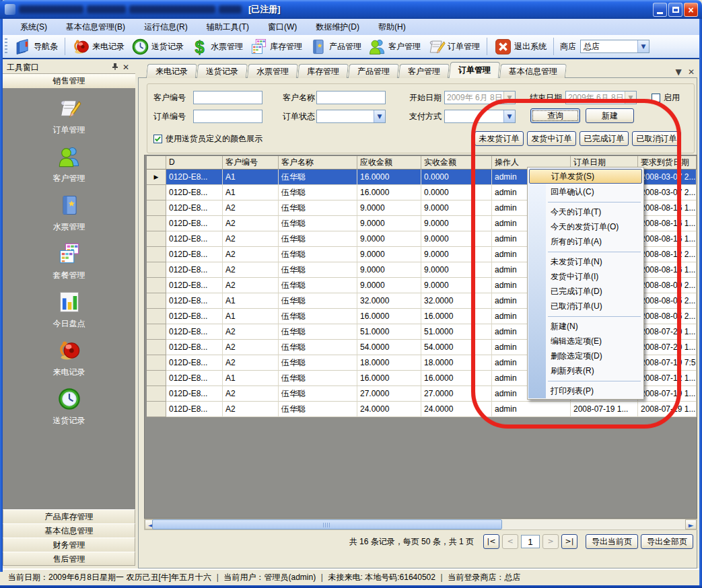 The height and width of the screenshot is (588, 702). Describe the element at coordinates (166, 27) in the screenshot. I see `menubar-item: 运行信息(R)` at that location.